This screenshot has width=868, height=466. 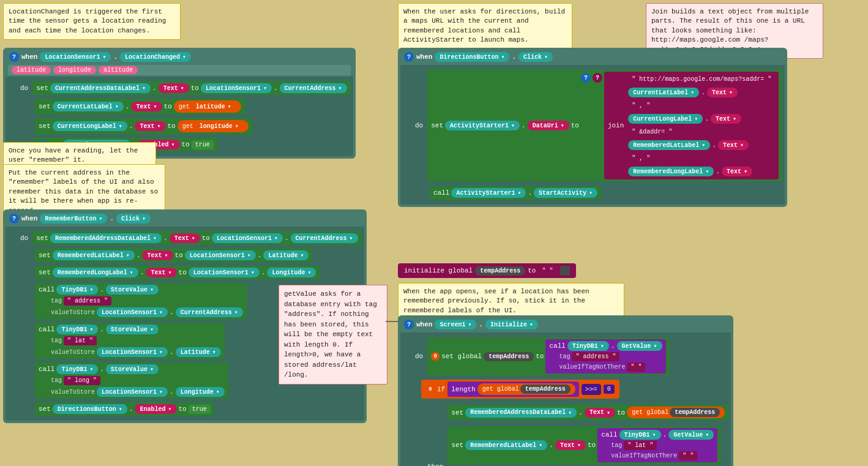 What do you see at coordinates (132, 290) in the screenshot?
I see `store-val-pill: StoreValue` at bounding box center [132, 290].